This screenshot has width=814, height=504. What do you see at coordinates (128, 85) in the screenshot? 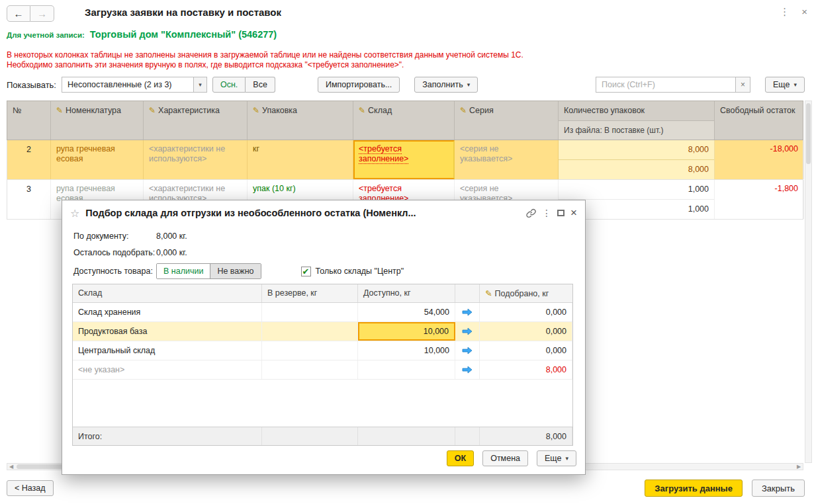
I see `filter-value: Несопоставленные (2 из 3)` at bounding box center [128, 85].